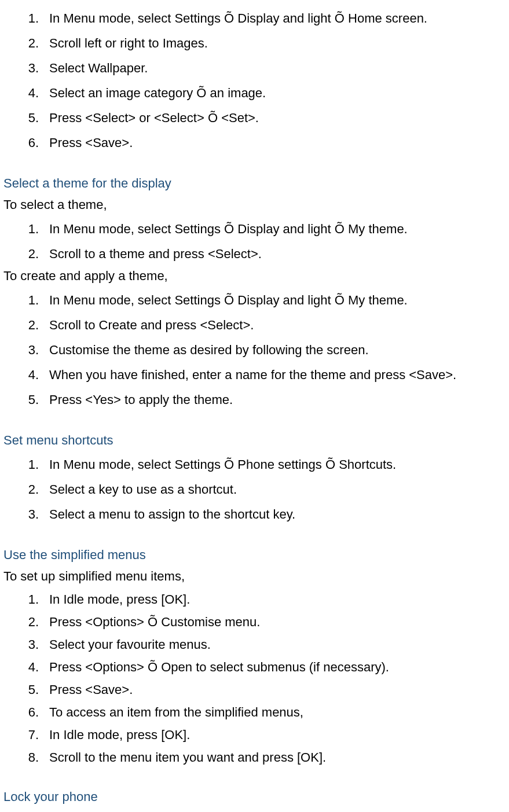 The image size is (509, 812). What do you see at coordinates (279, 325) in the screenshot?
I see `list-text: Scroll to Create and press <Select>.` at bounding box center [279, 325].